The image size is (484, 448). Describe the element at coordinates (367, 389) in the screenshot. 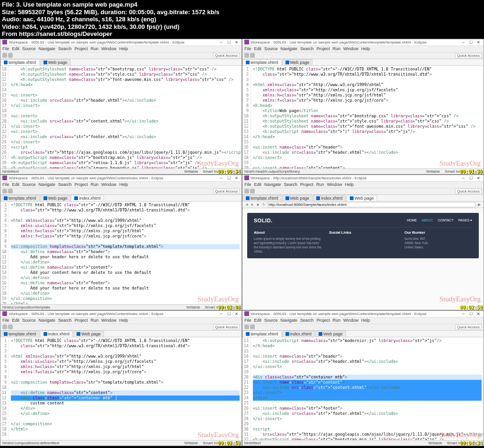

I see `code-area: <h:outputScript name=class="str">"modern…` at that location.